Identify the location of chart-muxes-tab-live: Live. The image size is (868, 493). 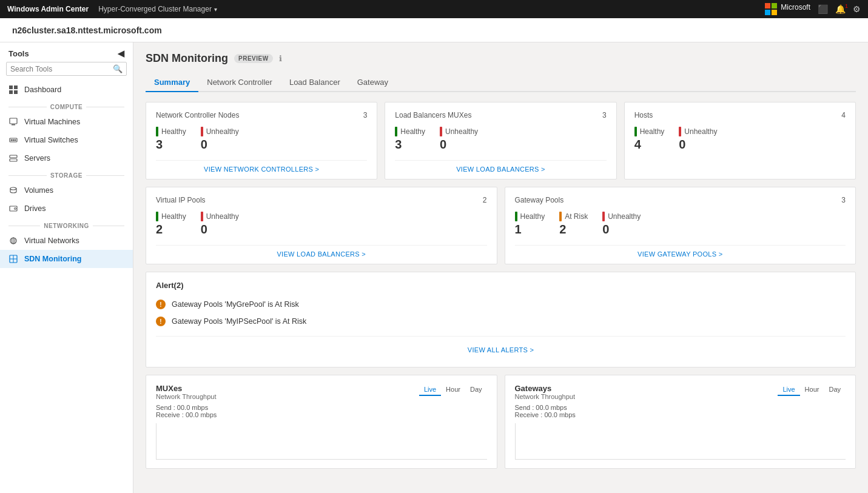
(430, 390).